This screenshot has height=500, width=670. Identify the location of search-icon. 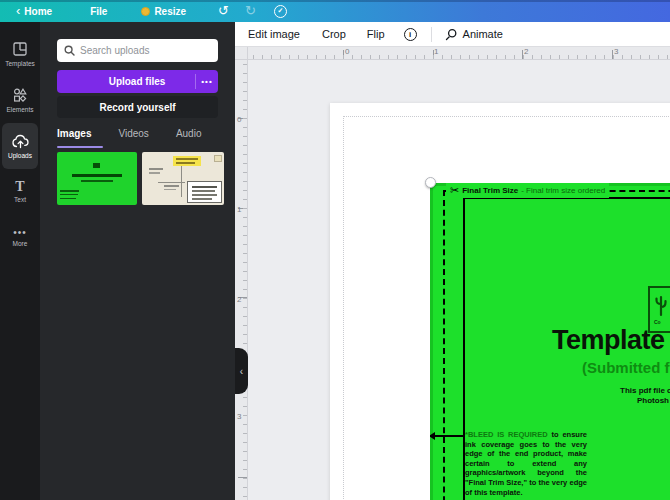
(70, 50).